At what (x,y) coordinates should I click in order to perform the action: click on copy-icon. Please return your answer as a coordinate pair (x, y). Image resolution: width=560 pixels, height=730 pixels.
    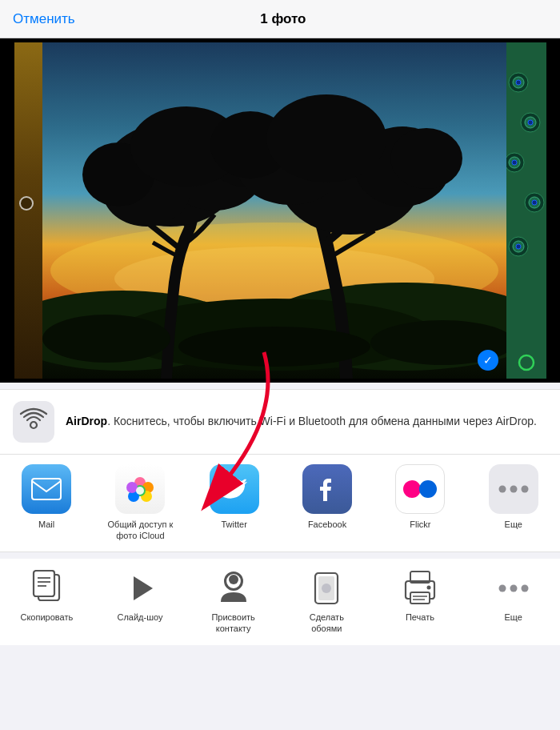
    Looking at the image, I should click on (46, 588).